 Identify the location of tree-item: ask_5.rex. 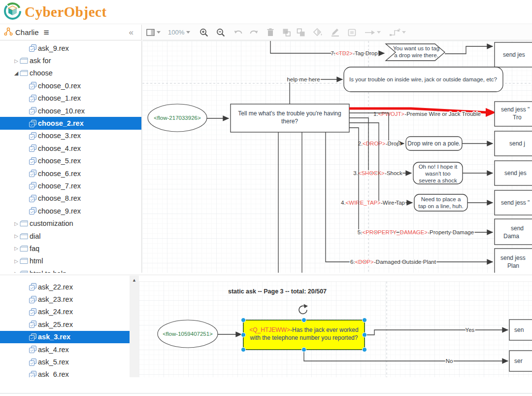
(65, 362).